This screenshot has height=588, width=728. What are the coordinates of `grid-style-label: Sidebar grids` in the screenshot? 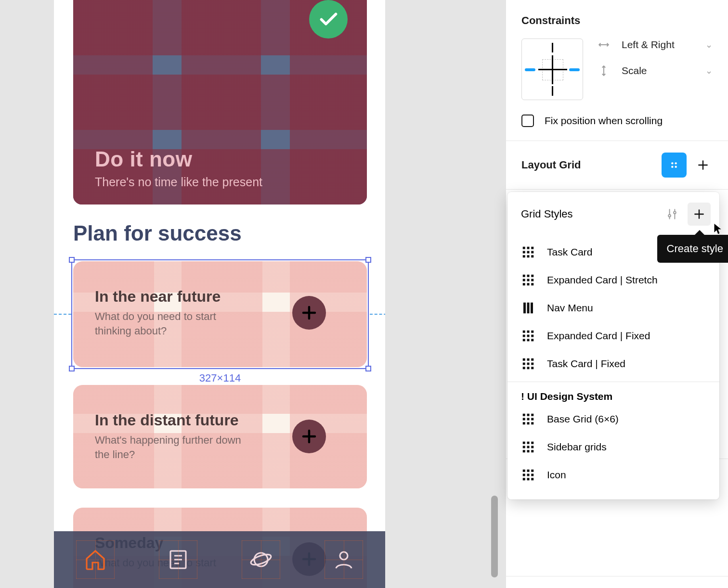 It's located at (577, 447).